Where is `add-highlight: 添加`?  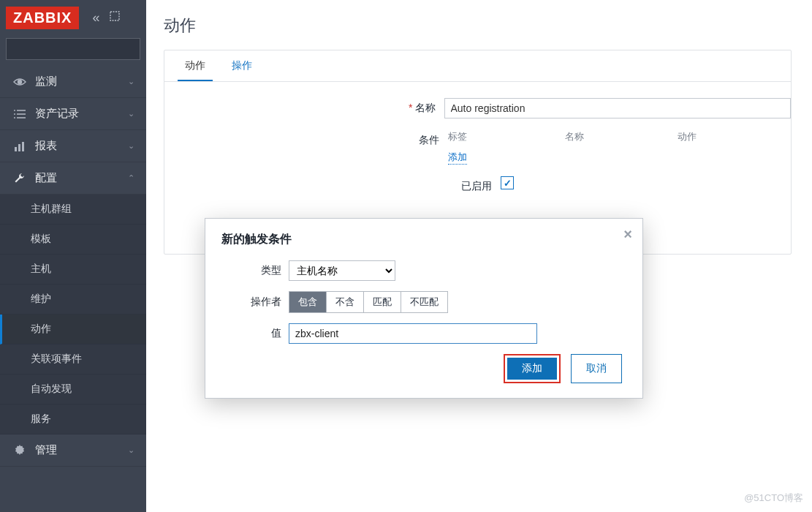
add-highlight: 添加 is located at coordinates (532, 369).